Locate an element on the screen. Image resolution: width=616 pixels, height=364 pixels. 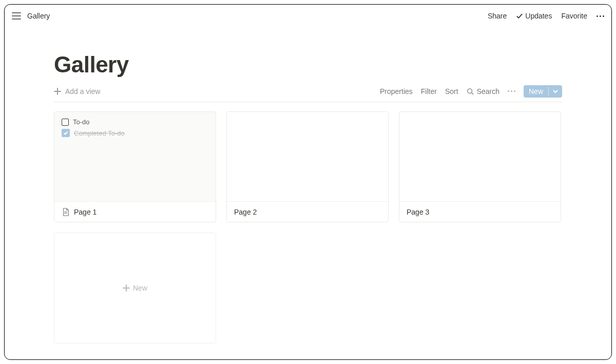
checkbox-checked-icon is located at coordinates (66, 133).